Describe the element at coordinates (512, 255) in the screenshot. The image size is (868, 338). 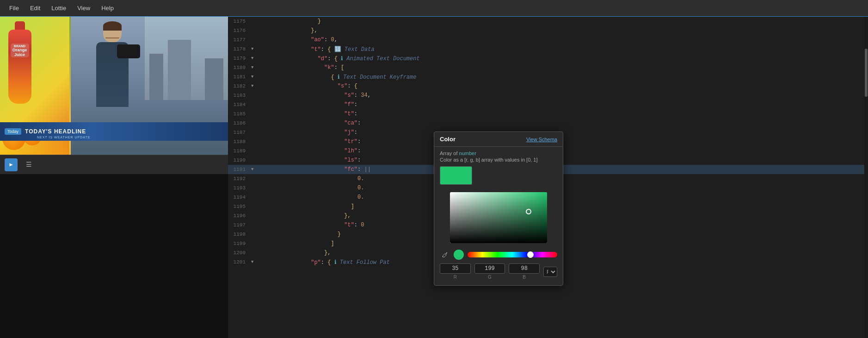
I see `hue-slider` at that location.